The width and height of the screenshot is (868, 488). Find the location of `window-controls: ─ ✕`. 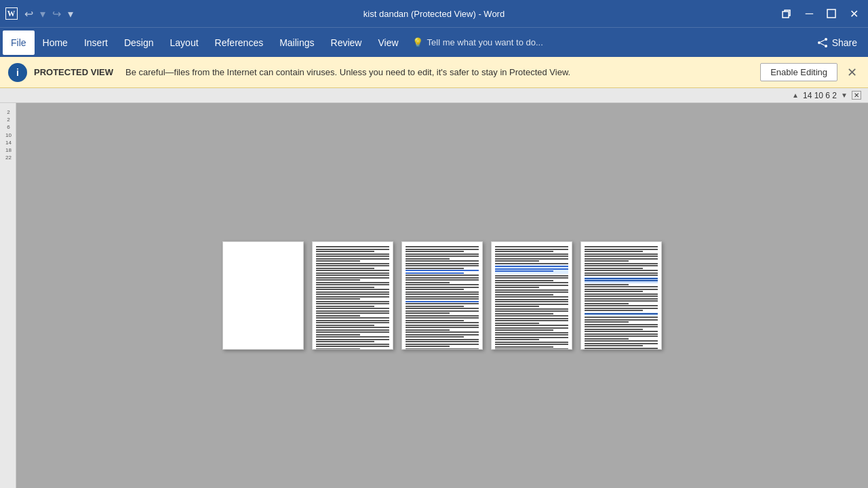

window-controls: ─ ✕ is located at coordinates (820, 14).